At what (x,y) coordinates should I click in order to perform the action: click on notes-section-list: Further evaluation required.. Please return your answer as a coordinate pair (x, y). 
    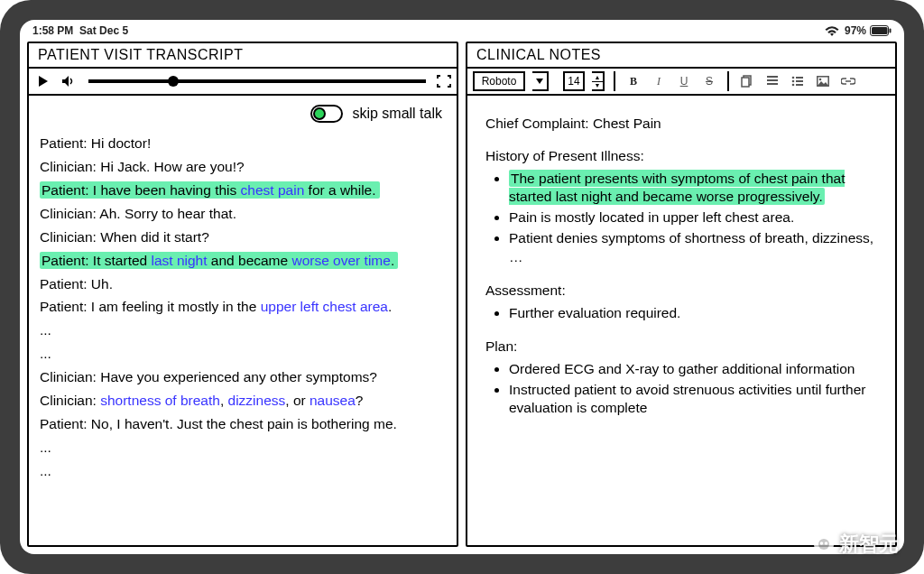
    Looking at the image, I should click on (681, 313).